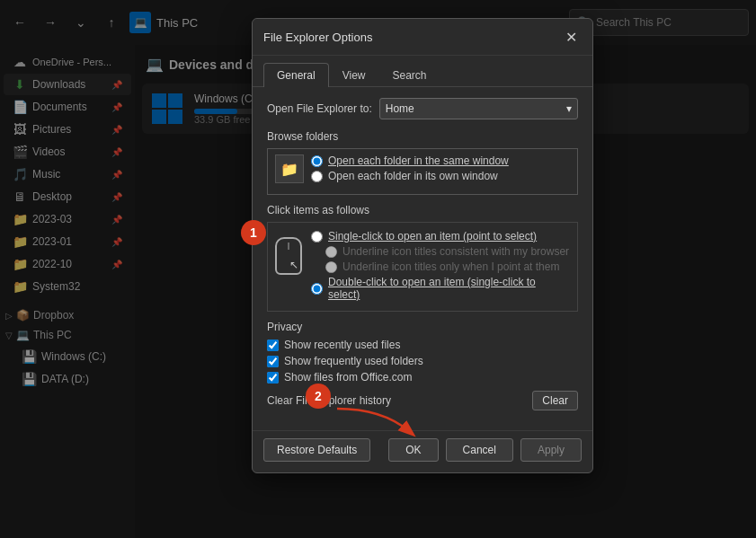 This screenshot has width=756, height=538. What do you see at coordinates (329, 401) in the screenshot?
I see `clear-history-label: Clear File Explorer history` at bounding box center [329, 401].